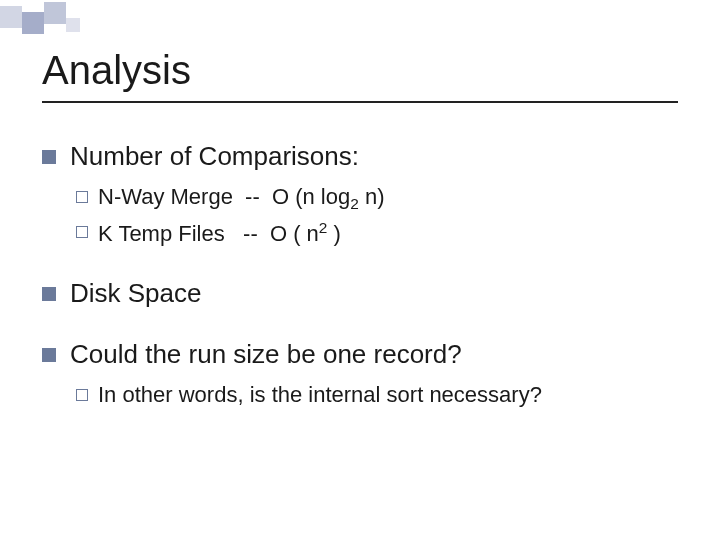 The image size is (720, 540). Describe the element at coordinates (241, 198) in the screenshot. I see `sub-item-text: N-Way Merge -- O (n log2 n)` at that location.